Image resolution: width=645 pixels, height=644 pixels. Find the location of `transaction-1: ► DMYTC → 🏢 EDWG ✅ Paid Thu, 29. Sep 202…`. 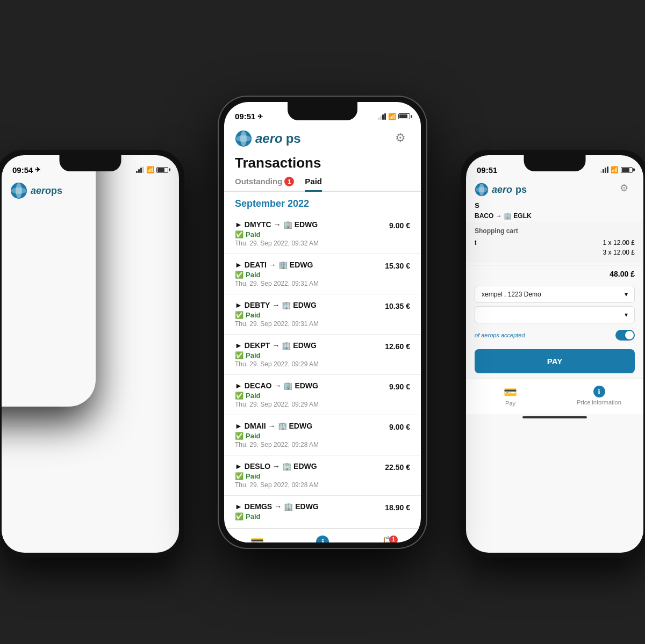

transaction-1: ► DMYTC → 🏢 EDWG ✅ Paid Thu, 29. Sep 202… is located at coordinates (322, 234).